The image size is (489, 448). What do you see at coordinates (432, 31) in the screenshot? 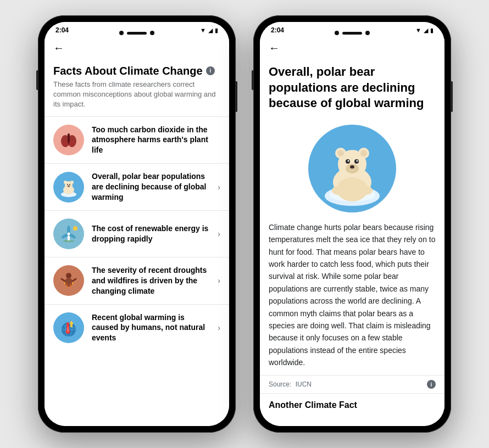
I see `battery-icon-2: ▮` at bounding box center [432, 31].